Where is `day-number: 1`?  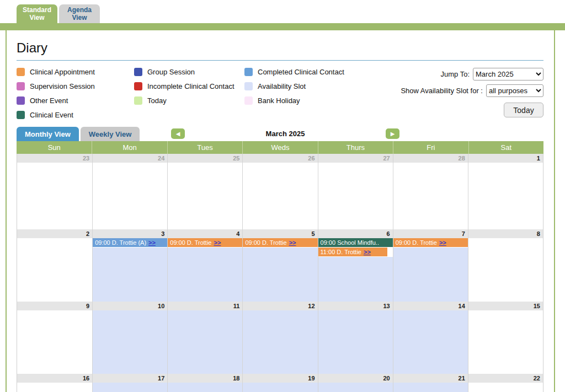 day-number: 1 is located at coordinates (505, 158).